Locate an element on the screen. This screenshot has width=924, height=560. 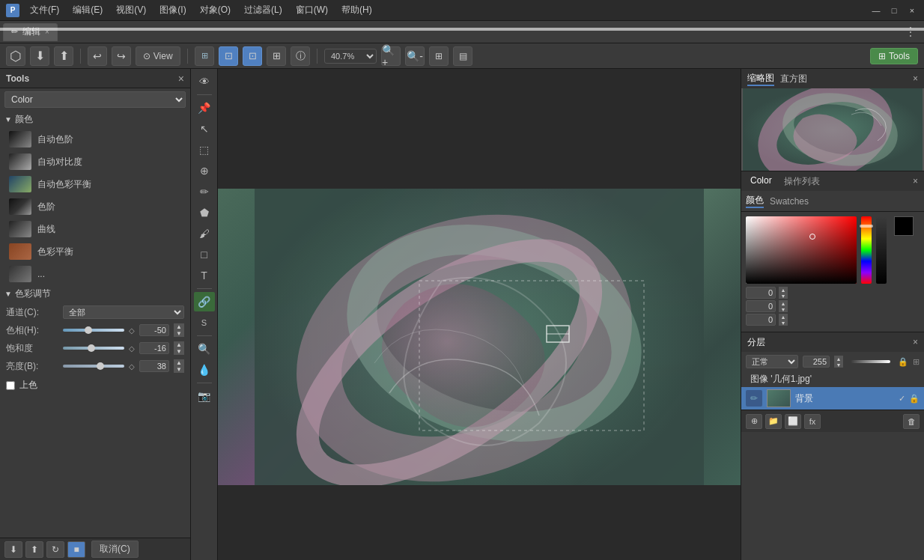
toolbar-select-btn: ⊡ is located at coordinates (228, 56).